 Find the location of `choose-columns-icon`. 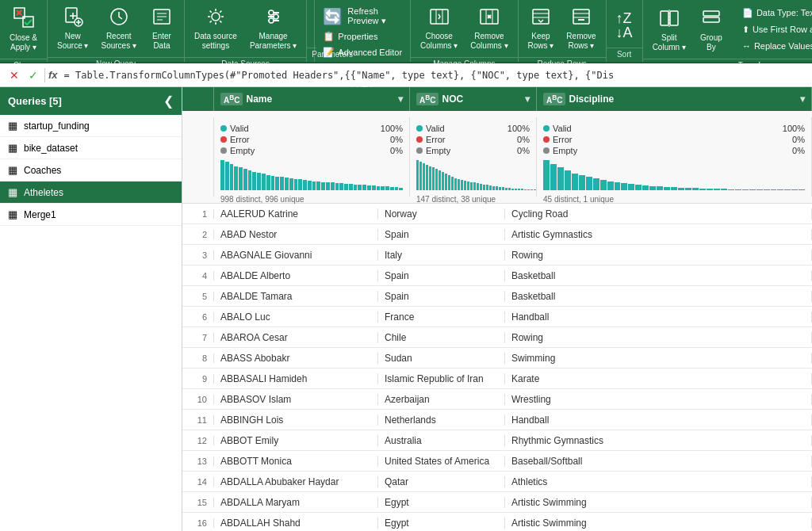

choose-columns-icon is located at coordinates (439, 18).